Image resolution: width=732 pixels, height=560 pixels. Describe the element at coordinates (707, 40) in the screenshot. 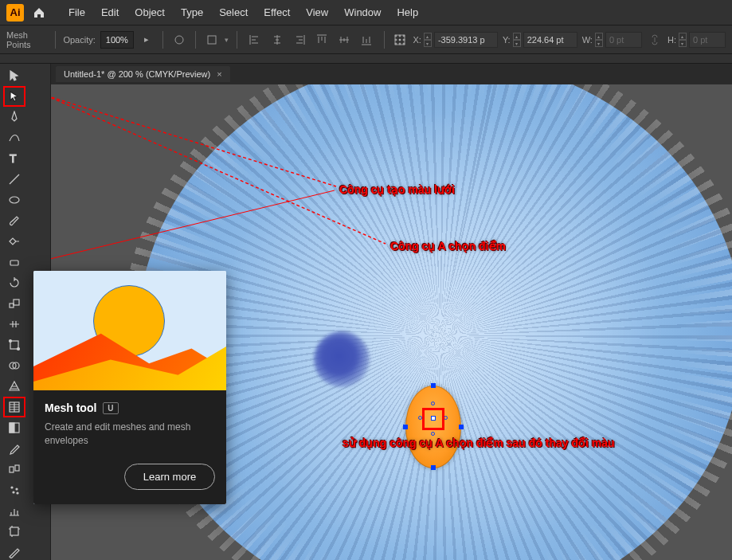

I see `h-field: 0 pt` at that location.